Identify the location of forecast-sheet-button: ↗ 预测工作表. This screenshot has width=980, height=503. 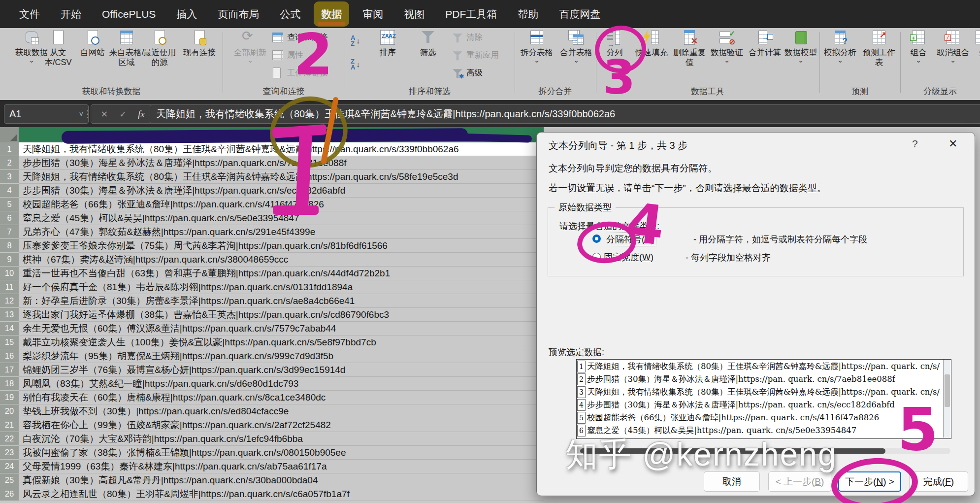
(879, 48).